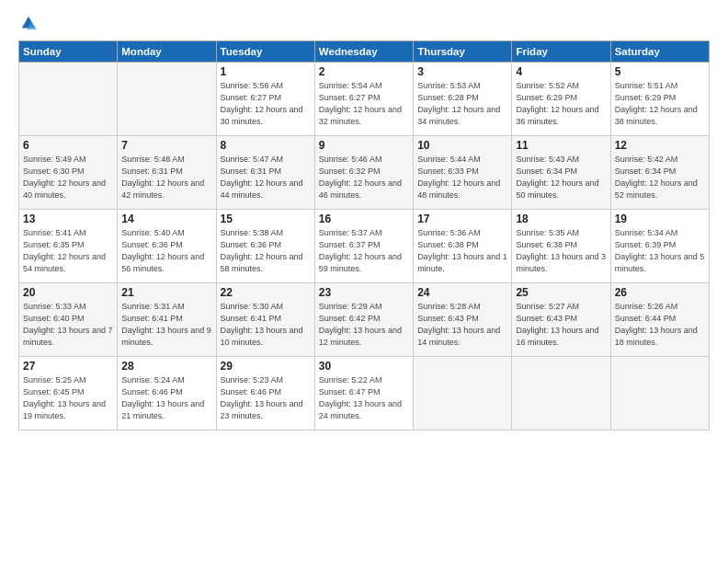 The image size is (728, 563). Describe the element at coordinates (463, 173) in the screenshot. I see `calendar-cell: 10Sunrise: 5:44 AM Sunset: 6:33 PM Dayli…` at that location.